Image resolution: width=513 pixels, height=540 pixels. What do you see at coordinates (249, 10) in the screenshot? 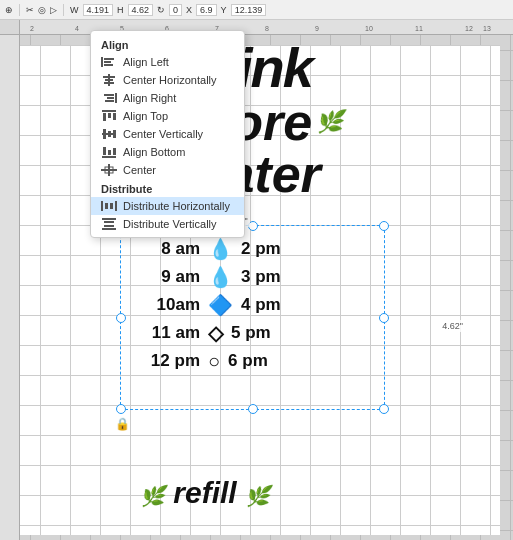
I see `toolbar-y-value: 12.139` at bounding box center [249, 10].